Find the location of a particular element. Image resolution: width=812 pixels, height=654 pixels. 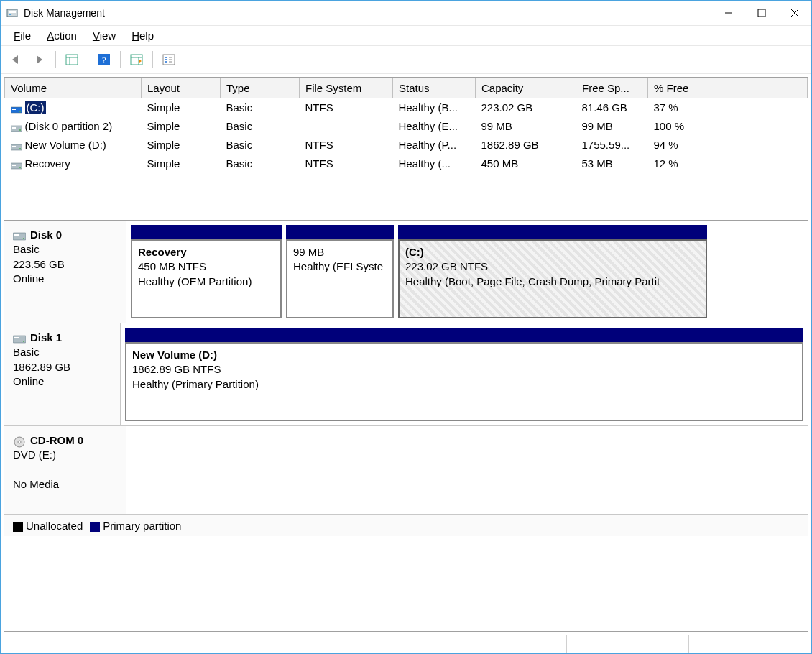

cell-capacity: 1862.89 GB is located at coordinates (526, 145).